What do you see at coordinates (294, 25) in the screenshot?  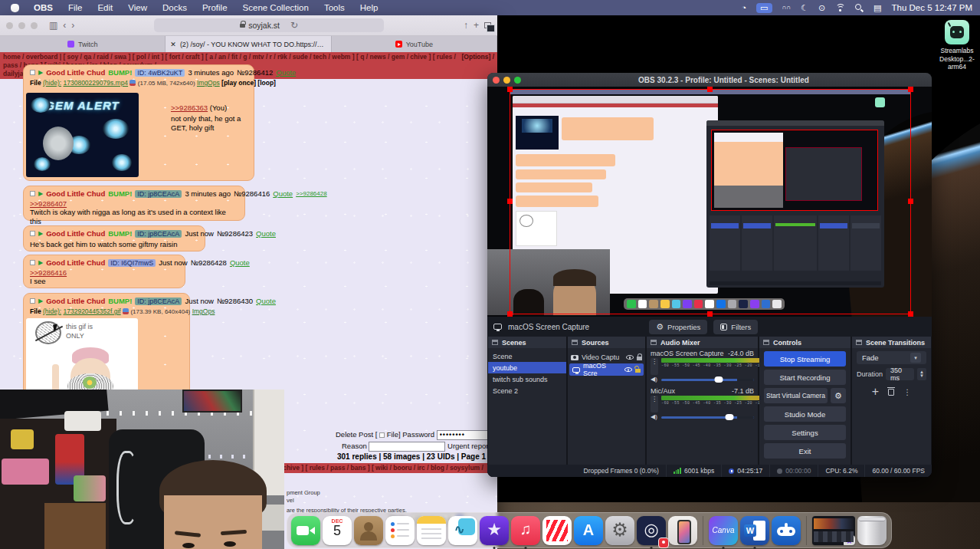 I see `reload-icon: ↻` at bounding box center [294, 25].